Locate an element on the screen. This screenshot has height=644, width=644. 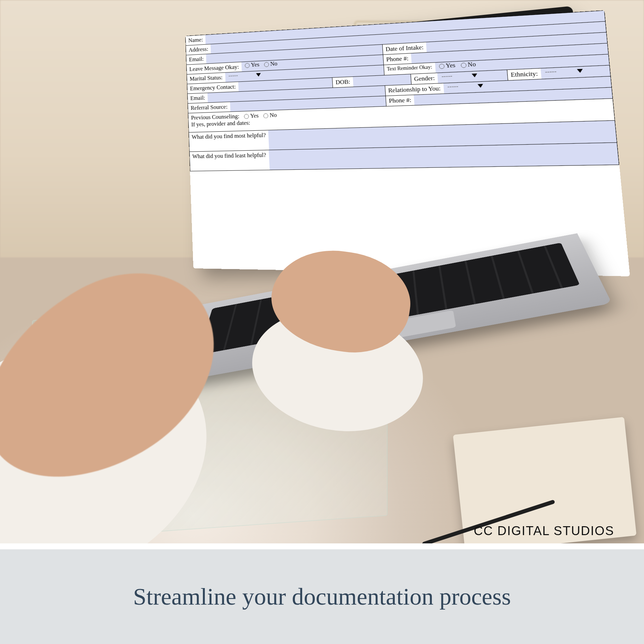
leave-msg-yes-radio is located at coordinates (247, 66).